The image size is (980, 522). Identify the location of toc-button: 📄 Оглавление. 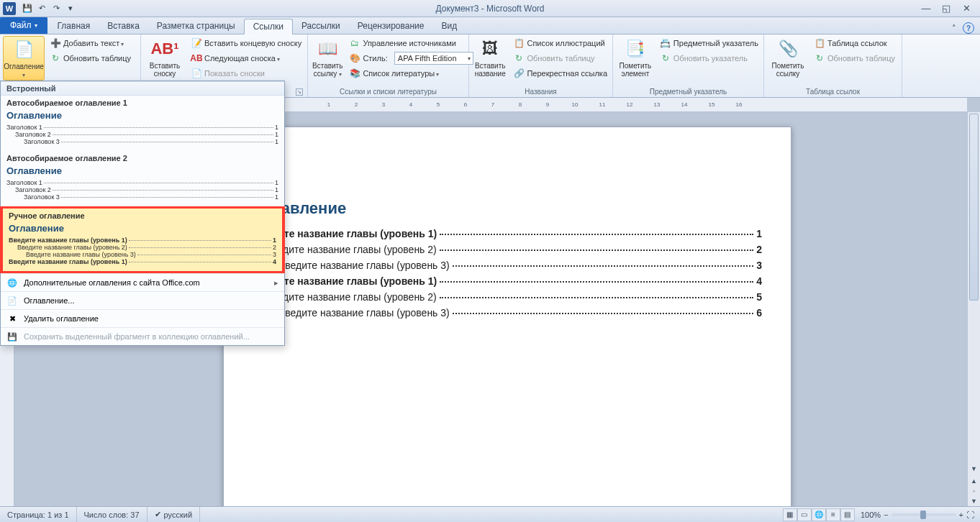
(24, 58).